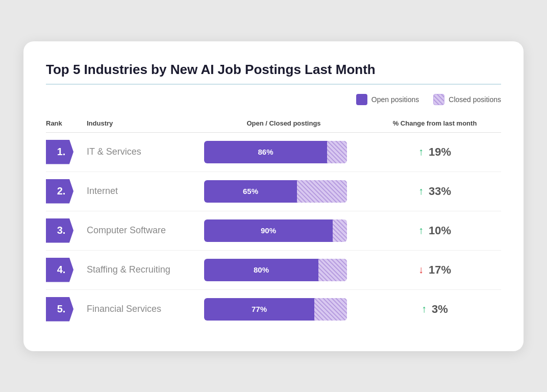 This screenshot has height=392, width=547. Describe the element at coordinates (60, 270) in the screenshot. I see `rank-shape: 4.` at that location.